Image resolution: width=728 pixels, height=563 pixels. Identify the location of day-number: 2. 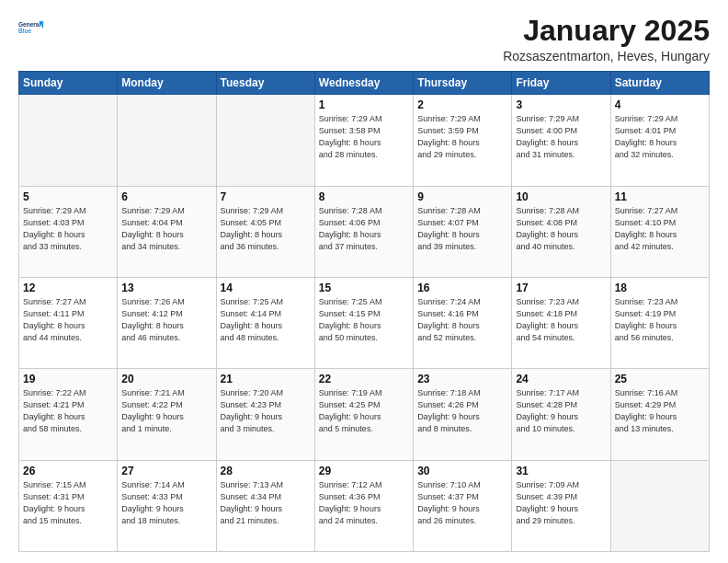
(462, 105).